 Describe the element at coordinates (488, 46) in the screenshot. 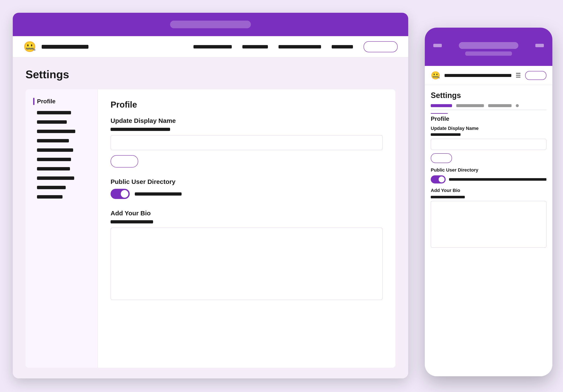

I see `mobile-notch` at that location.